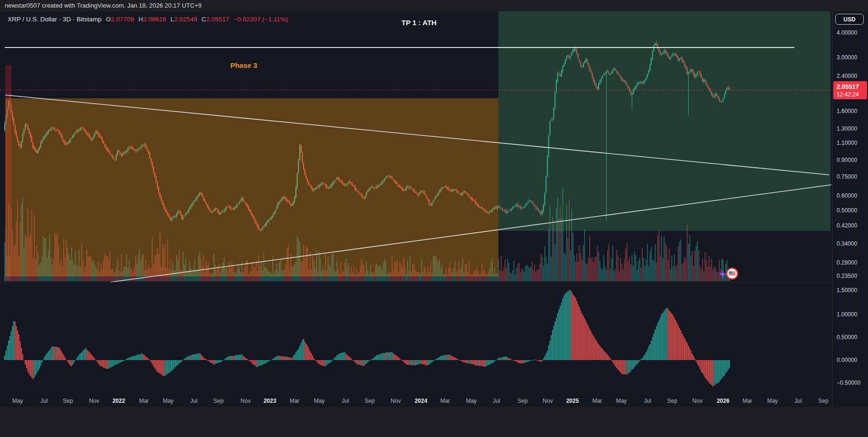 The width and height of the screenshot is (868, 437). Describe the element at coordinates (847, 314) in the screenshot. I see `macd-axis-label: 1.00000` at that location.